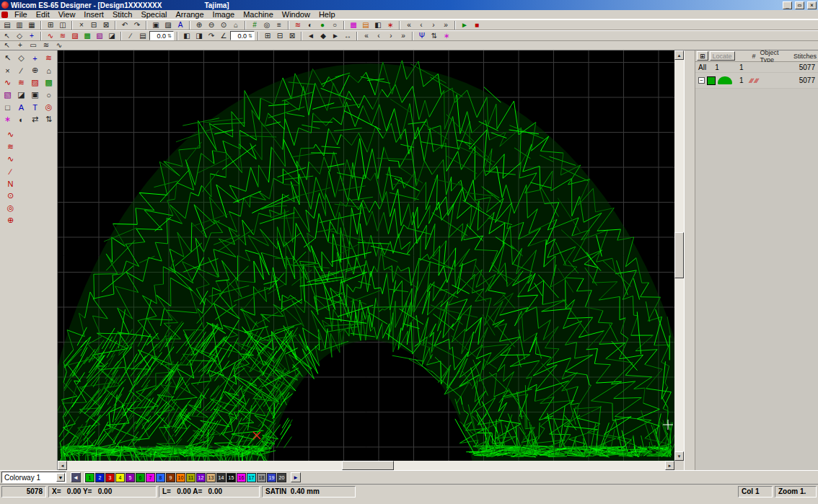  I want to click on menu-item: Machine, so click(258, 14).